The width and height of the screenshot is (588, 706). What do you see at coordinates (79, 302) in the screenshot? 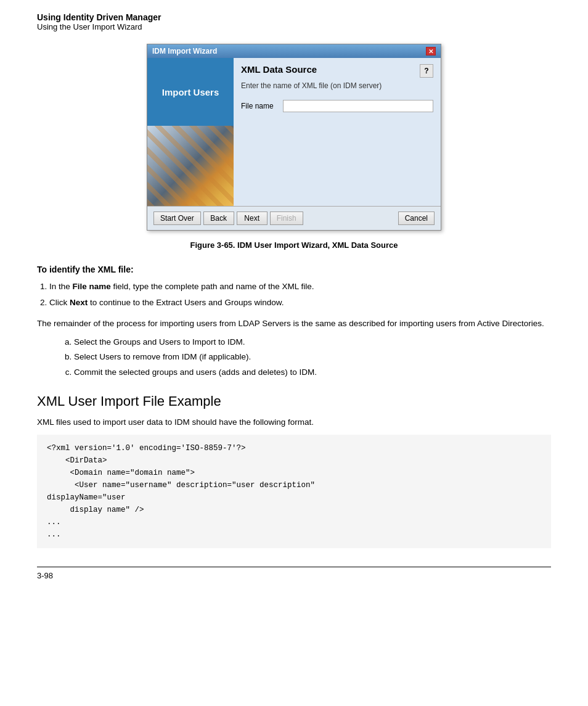
I see `step-2-bold: Next` at bounding box center [79, 302].